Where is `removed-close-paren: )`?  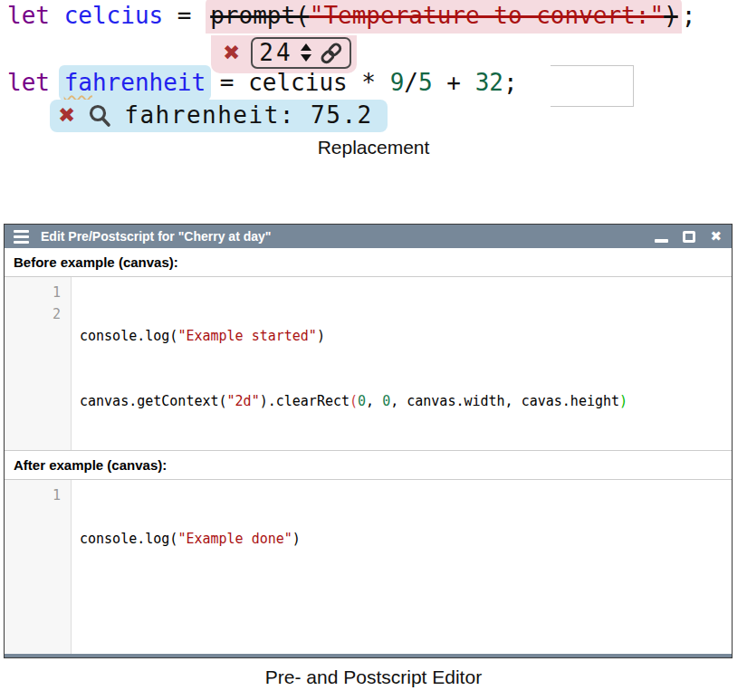
removed-close-paren: ) is located at coordinates (673, 16).